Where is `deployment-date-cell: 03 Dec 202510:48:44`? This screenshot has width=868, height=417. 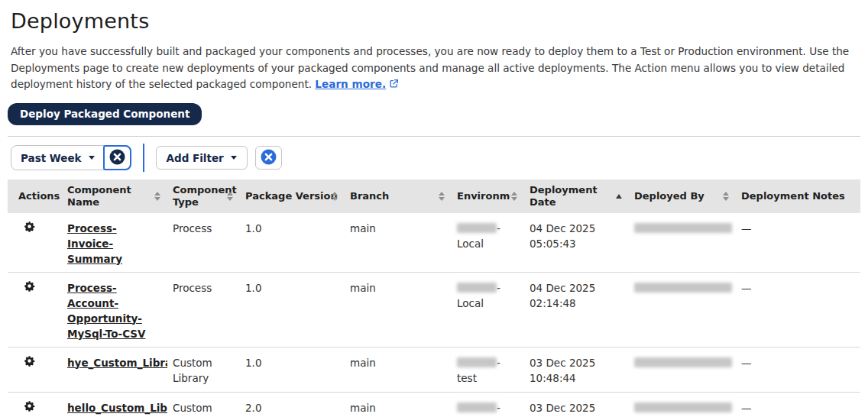 deployment-date-cell: 03 Dec 202510:48:44 is located at coordinates (576, 370).